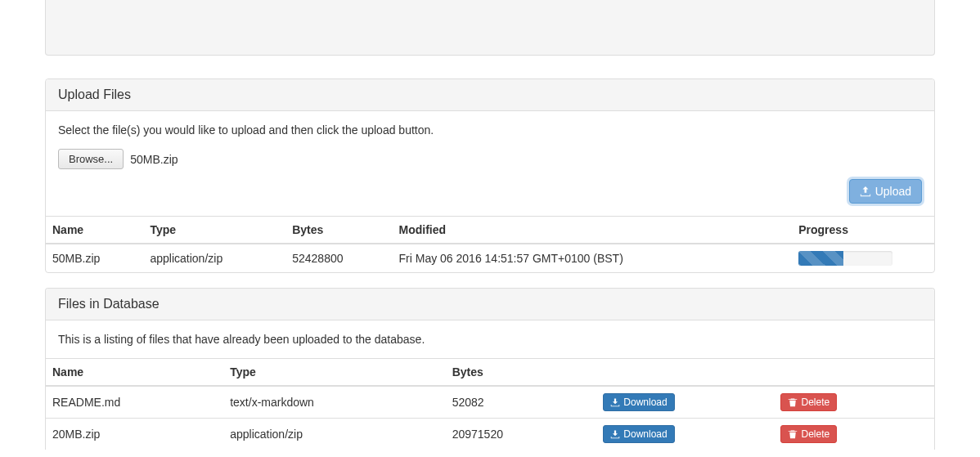 This screenshot has width=980, height=457. What do you see at coordinates (490, 244) in the screenshot?
I see `upload-table: Name Type Bytes Modified Progress 50MB.z…` at bounding box center [490, 244].